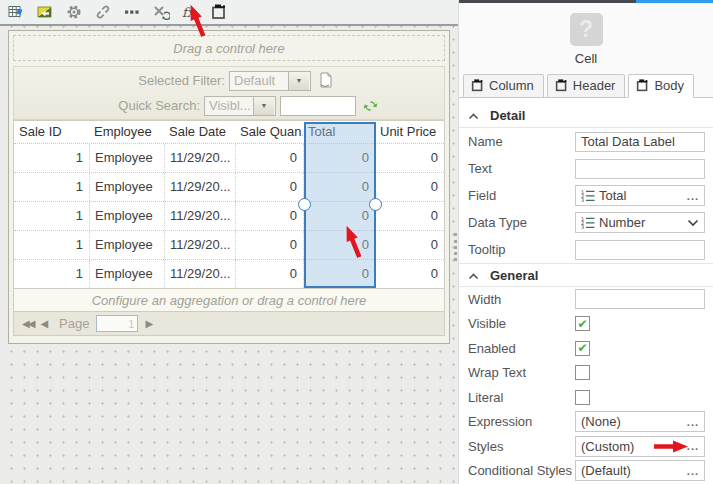 The width and height of the screenshot is (713, 484). Describe the element at coordinates (456, 247) in the screenshot. I see `splitter-grip` at that location.